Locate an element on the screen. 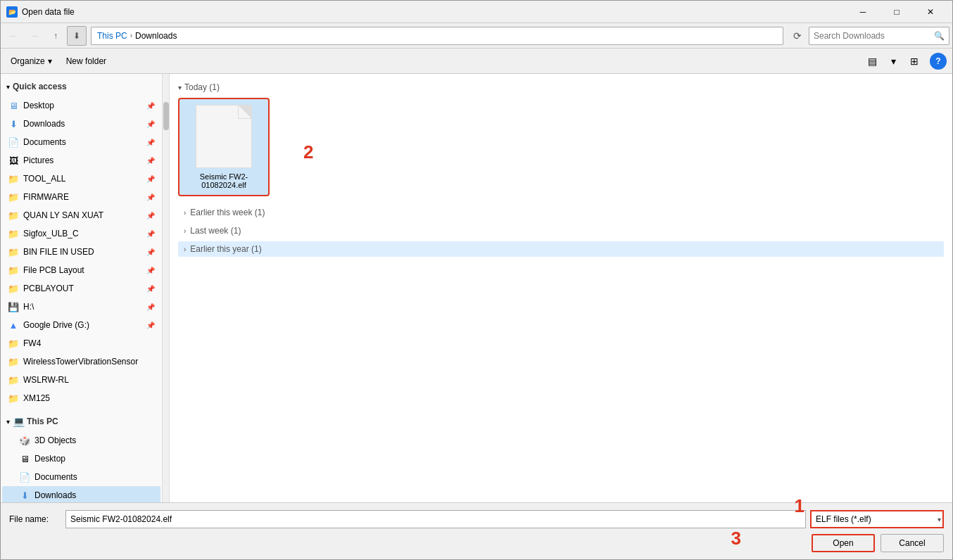 The height and width of the screenshot is (560, 953). sidebar-item-desktop2: 🖥 Desktop is located at coordinates (82, 459).